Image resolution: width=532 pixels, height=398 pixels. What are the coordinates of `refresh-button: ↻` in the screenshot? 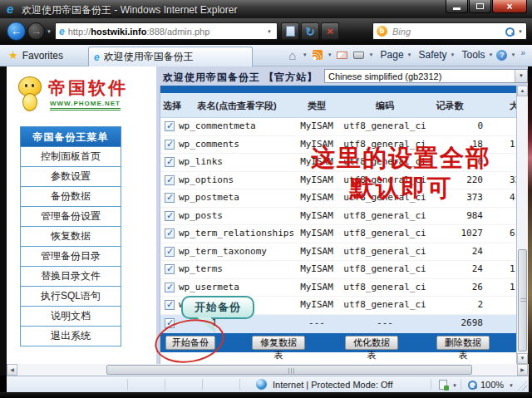 It's located at (310, 32).